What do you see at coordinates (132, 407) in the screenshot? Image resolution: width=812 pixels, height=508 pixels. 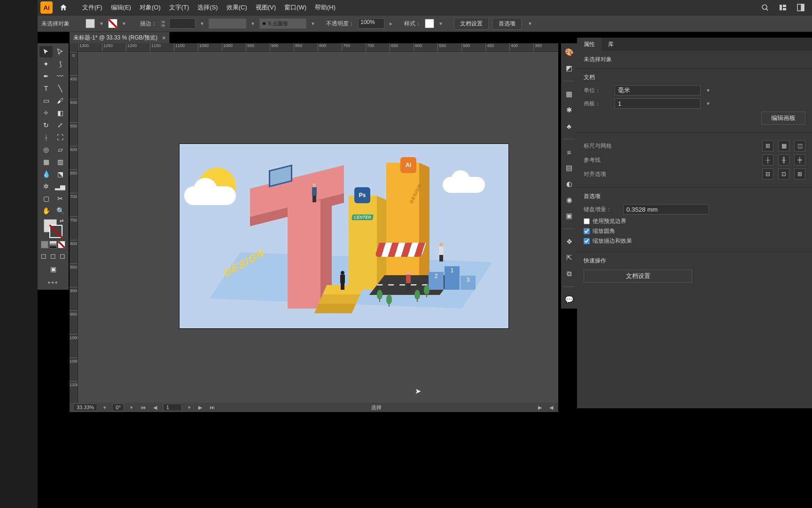 I see `rotate-dd-icon: ▾` at bounding box center [132, 407].